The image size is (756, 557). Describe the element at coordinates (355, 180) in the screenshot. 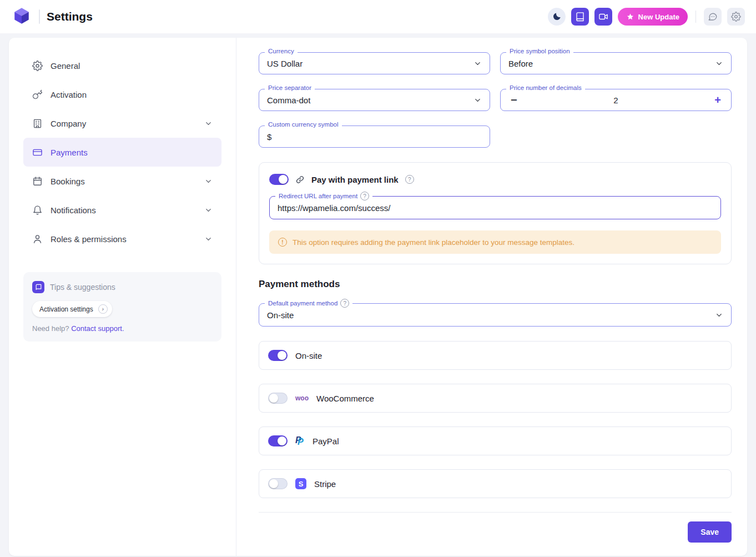

I see `payment-link-title: Pay with payment link` at that location.